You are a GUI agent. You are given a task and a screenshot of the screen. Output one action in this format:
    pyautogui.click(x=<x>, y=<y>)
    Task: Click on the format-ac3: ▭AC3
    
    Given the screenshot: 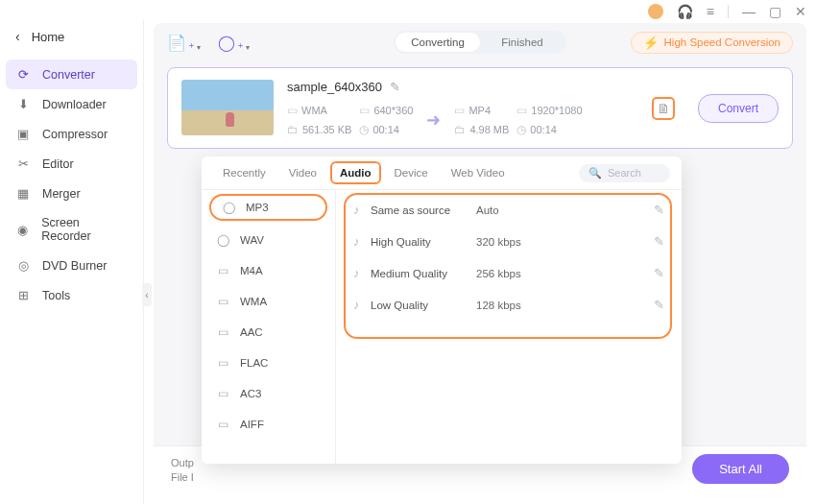 What is the action you would take?
    pyautogui.click(x=269, y=394)
    